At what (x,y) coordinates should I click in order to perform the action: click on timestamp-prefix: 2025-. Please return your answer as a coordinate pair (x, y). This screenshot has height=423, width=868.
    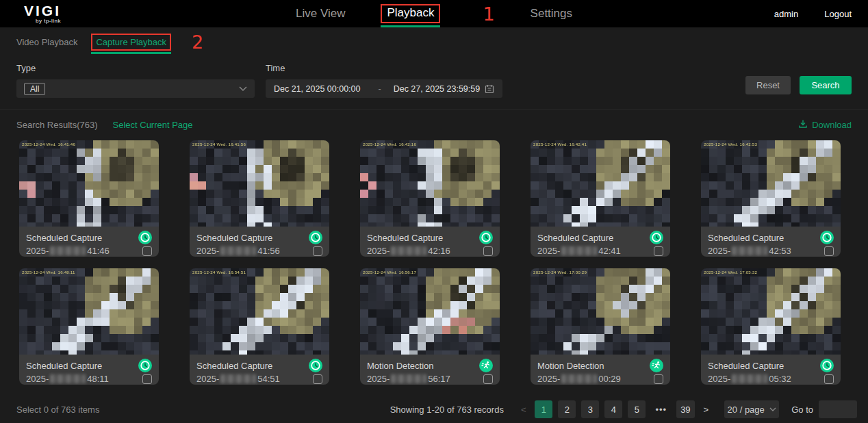
    Looking at the image, I should click on (719, 251).